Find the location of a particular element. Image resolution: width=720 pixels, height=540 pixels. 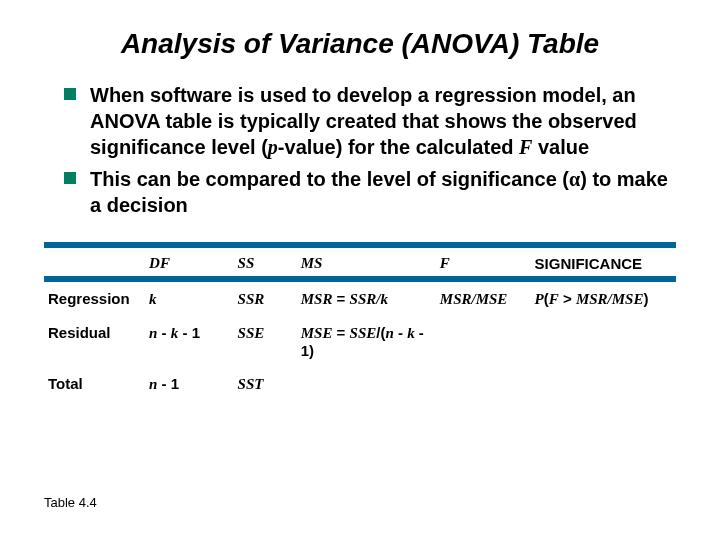

cell-ms is located at coordinates (366, 384).